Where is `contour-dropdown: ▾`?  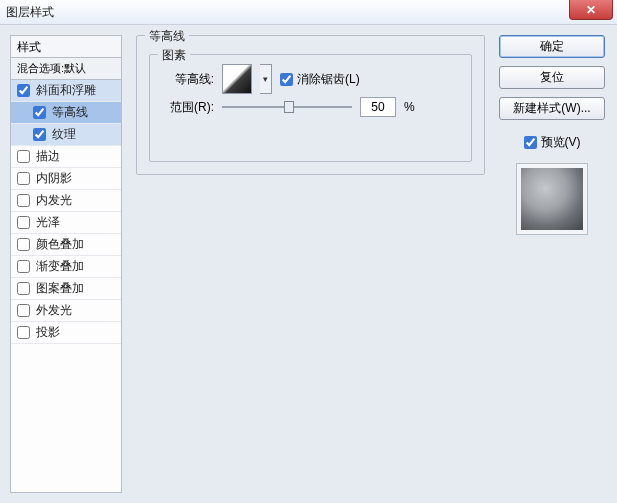 contour-dropdown: ▾ is located at coordinates (266, 79).